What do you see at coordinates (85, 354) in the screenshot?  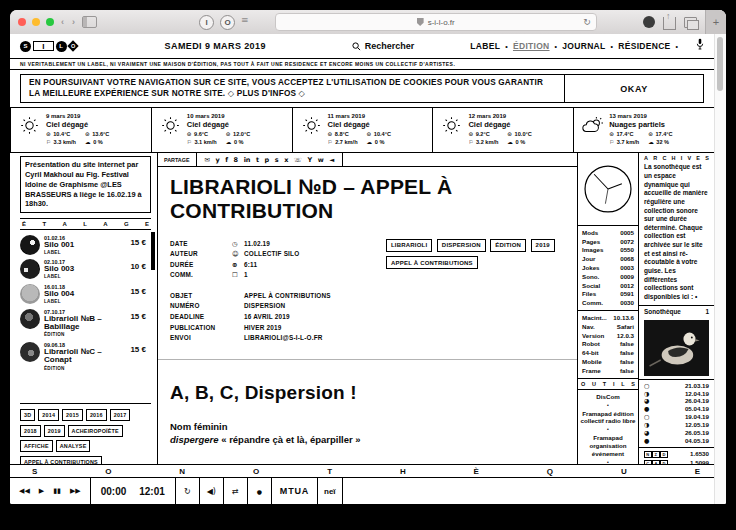 I see `shop-item: 09.06.18 Librarioli №C – Conapt ÉDITION …` at bounding box center [85, 354].